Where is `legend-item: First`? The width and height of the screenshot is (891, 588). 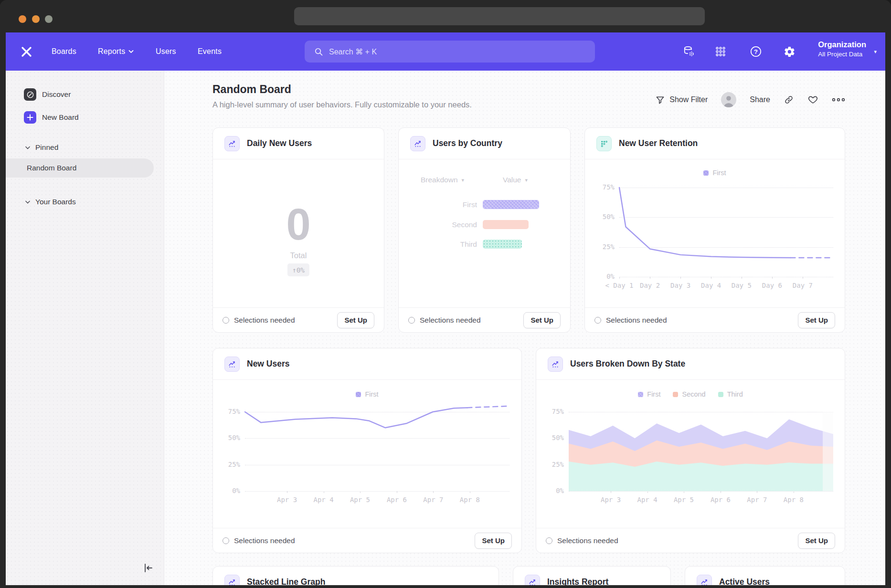
legend-item: First is located at coordinates (367, 394).